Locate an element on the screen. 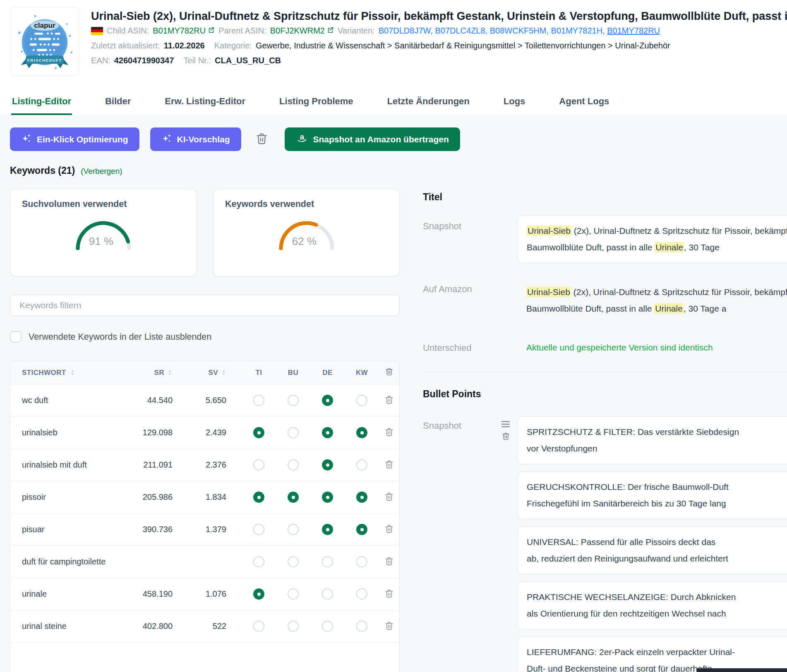 Image resolution: width=787 pixels, height=672 pixels. keyword-cell: urinalsieb is located at coordinates (67, 433).